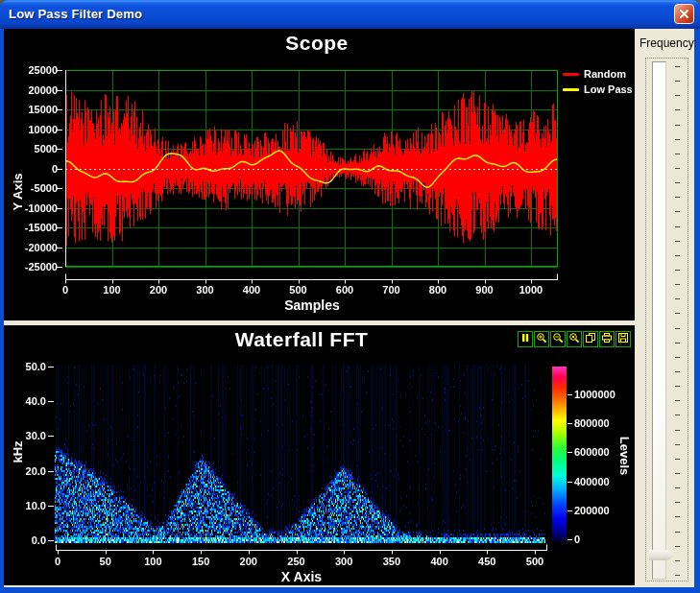  What do you see at coordinates (607, 340) in the screenshot?
I see `print-icon` at bounding box center [607, 340].